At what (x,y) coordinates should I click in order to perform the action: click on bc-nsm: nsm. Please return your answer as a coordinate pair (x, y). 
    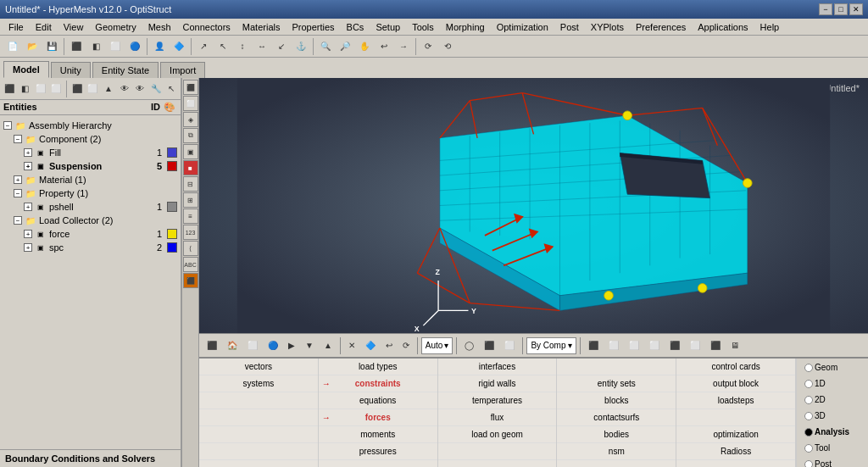
    Looking at the image, I should click on (616, 452).